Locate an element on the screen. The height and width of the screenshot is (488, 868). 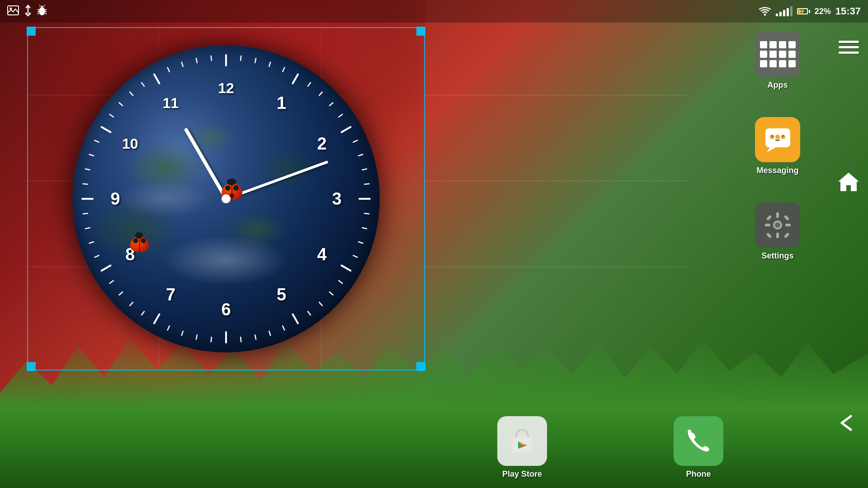
clock-number-10: 10 is located at coordinates (130, 144).